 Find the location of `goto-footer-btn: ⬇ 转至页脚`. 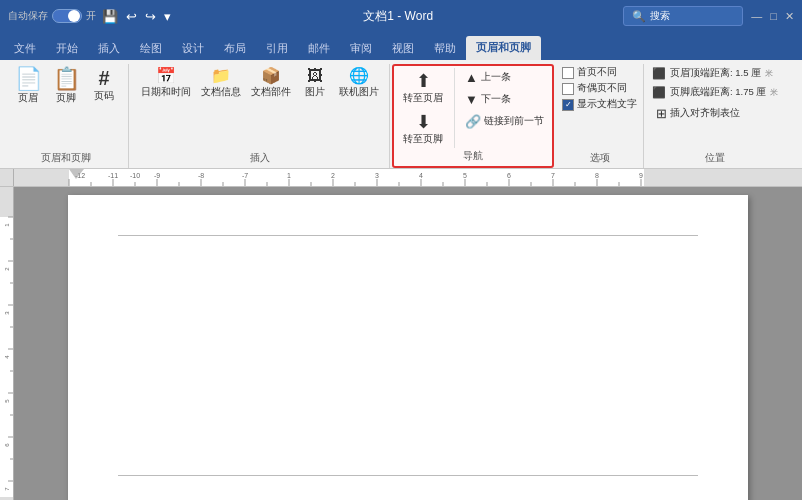

goto-footer-btn: ⬇ 转至页脚 is located at coordinates (423, 128).